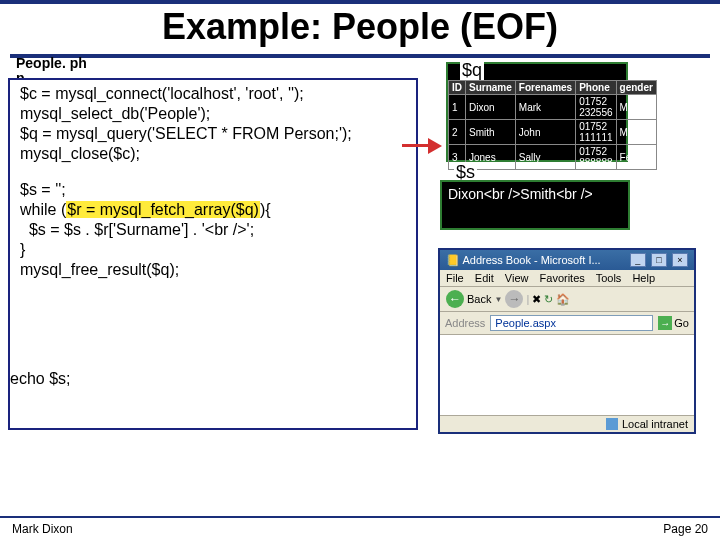 The width and height of the screenshot is (720, 540). Describe the element at coordinates (215, 230) in the screenshot. I see `code-line: $s = $s . $r['Surname'] . '<br />';` at that location.